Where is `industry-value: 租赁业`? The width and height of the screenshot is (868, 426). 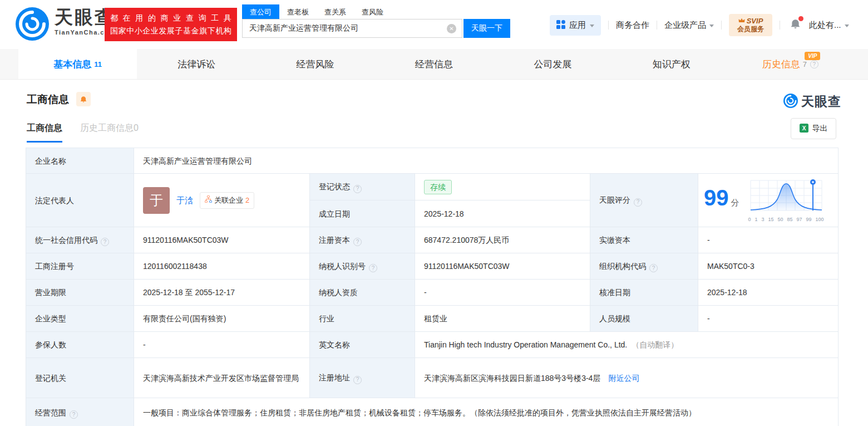
industry-value: 租赁业 is located at coordinates (503, 319).